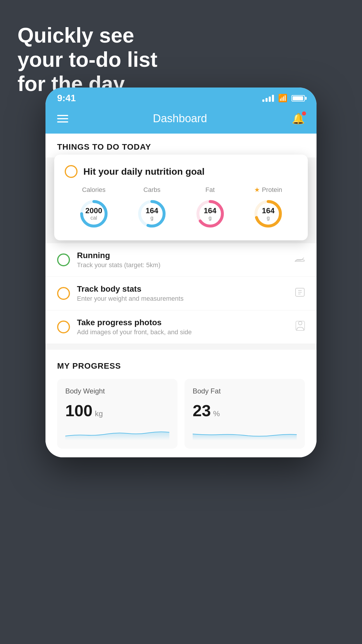 The height and width of the screenshot is (644, 362). Describe the element at coordinates (245, 414) in the screenshot. I see `body-fat-card: Body Fat 23 %` at that location.